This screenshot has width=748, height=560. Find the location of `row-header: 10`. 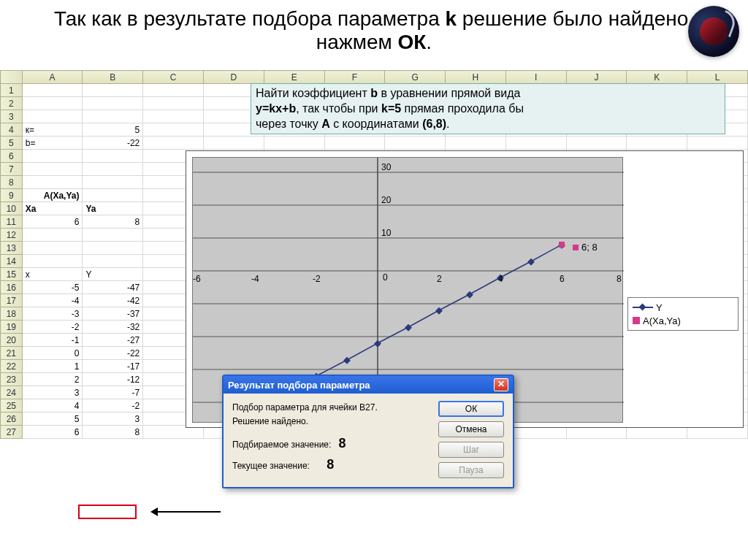

row-header: 10 is located at coordinates (12, 209).